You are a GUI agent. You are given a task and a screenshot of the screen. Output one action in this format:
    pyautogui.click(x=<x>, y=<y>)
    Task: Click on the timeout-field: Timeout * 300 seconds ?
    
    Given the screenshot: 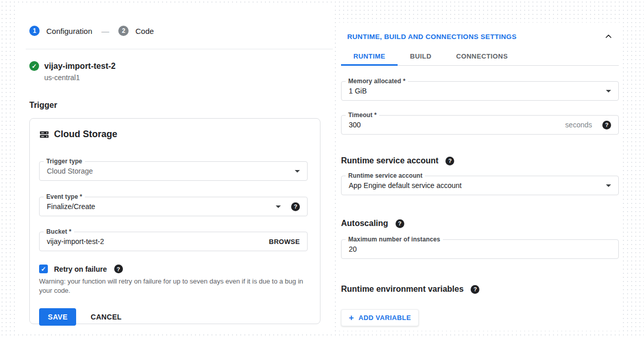 What is the action you would take?
    pyautogui.click(x=480, y=125)
    